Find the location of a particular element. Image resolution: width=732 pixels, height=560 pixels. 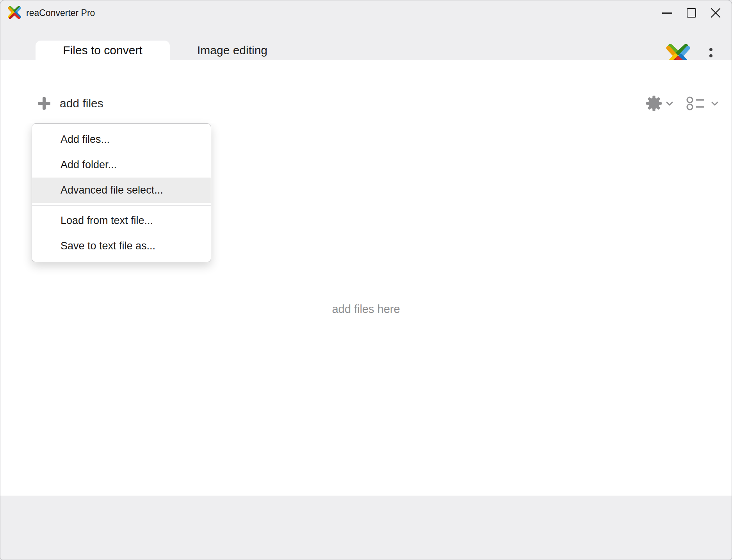

gear-icon is located at coordinates (654, 103).